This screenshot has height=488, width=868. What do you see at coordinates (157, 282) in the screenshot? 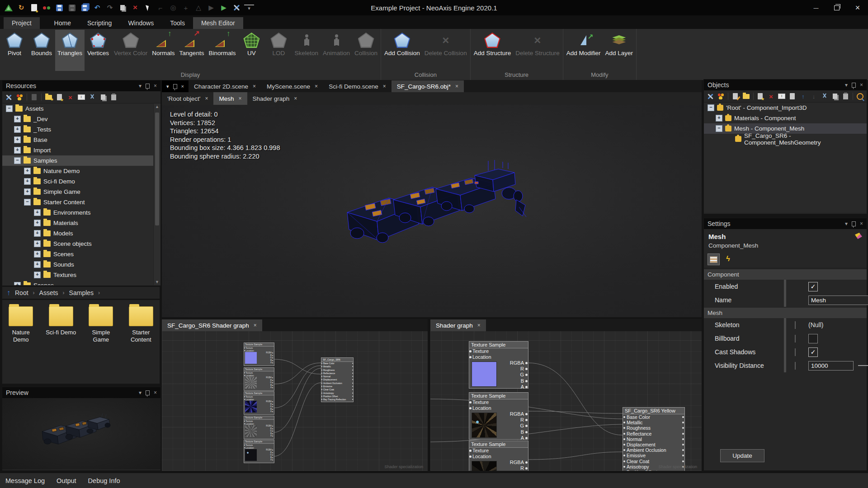
I see `scroll-down-icon: ▼` at bounding box center [157, 282].